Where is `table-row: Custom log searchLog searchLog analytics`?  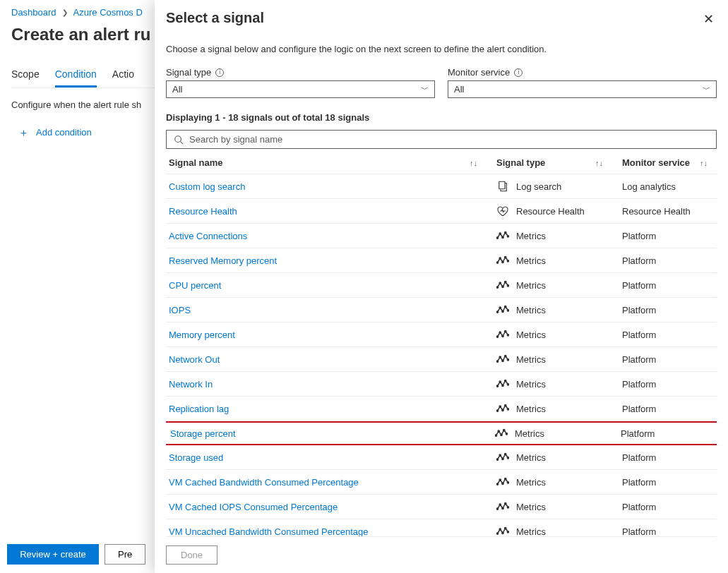 table-row: Custom log searchLog searchLog analytics is located at coordinates (441, 186).